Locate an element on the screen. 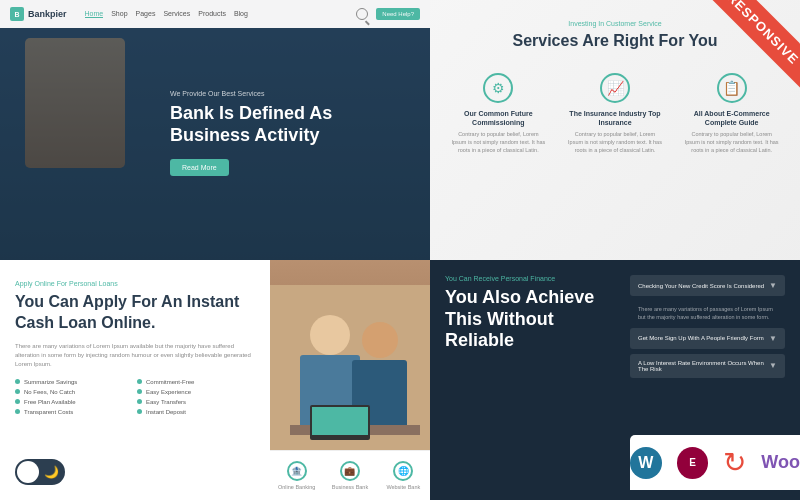  loan-subtitle: Apply Online For Personal Loans is located at coordinates (135, 284).